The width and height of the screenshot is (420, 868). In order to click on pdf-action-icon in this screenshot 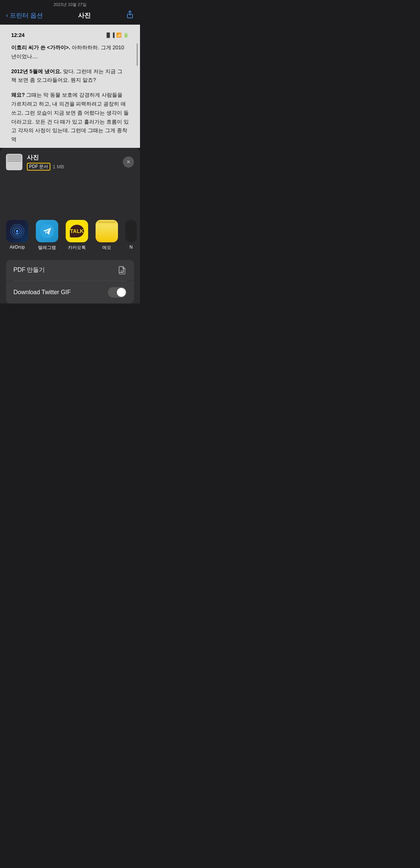, I will do `click(122, 270)`.